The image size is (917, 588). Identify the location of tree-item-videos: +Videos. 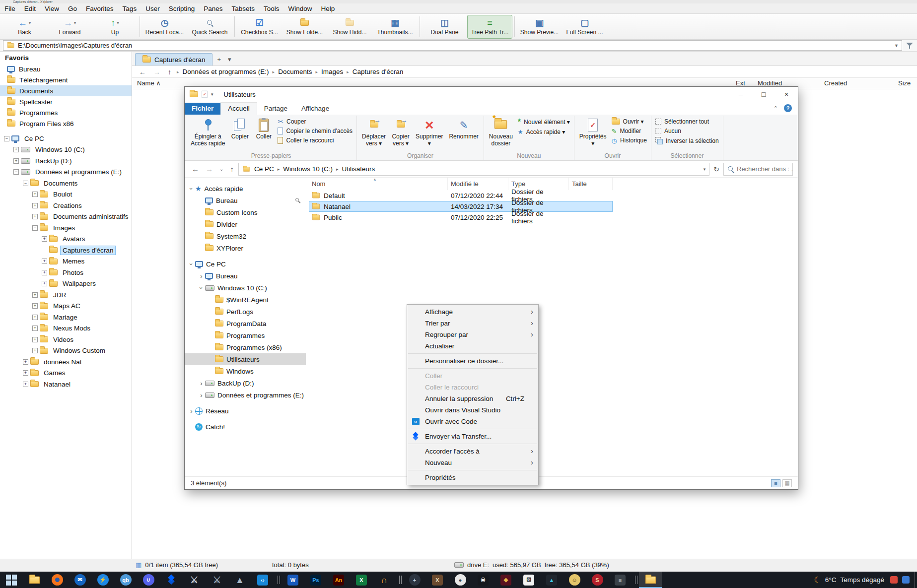
(66, 339).